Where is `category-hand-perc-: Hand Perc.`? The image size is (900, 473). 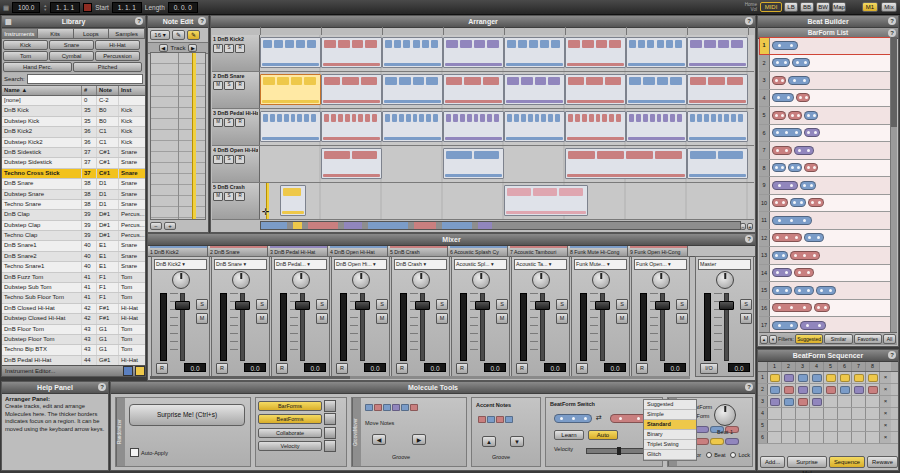
category-hand-perc-: Hand Perc. is located at coordinates (38, 67).